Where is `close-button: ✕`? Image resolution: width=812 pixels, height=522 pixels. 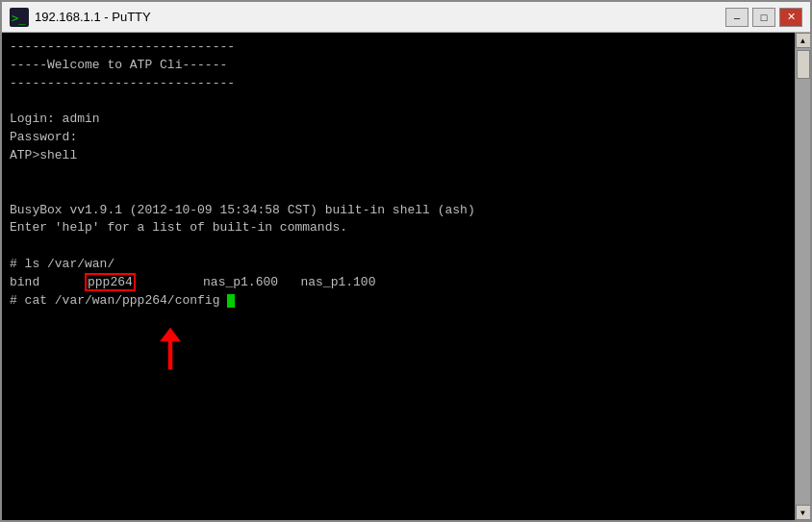
close-button: ✕ is located at coordinates (791, 17).